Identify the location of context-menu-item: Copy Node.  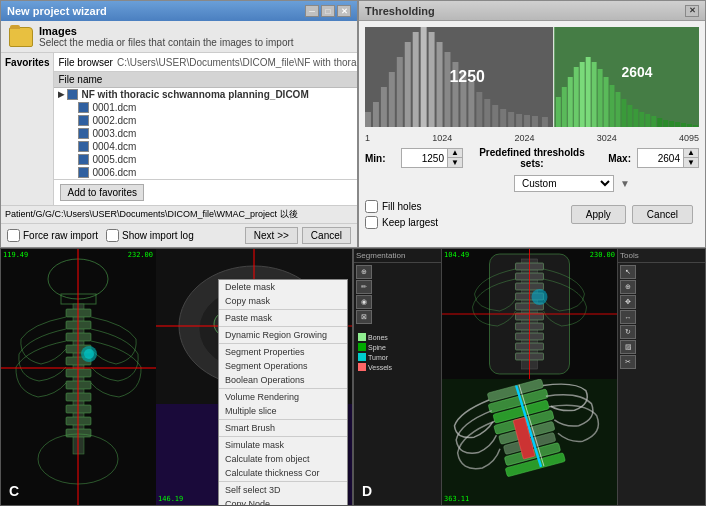
(283, 502).